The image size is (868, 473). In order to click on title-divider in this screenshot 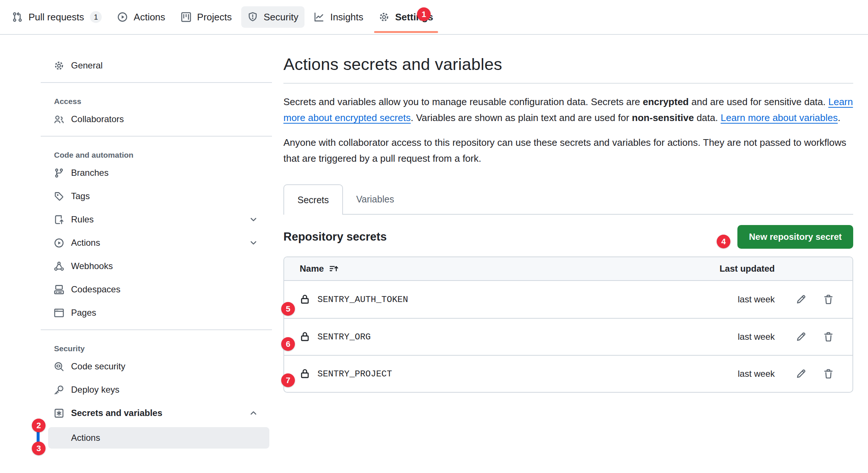, I will do `click(568, 83)`.